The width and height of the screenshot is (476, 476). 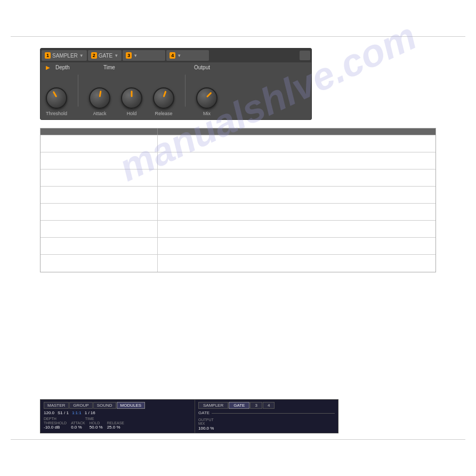 I want to click on release-knob, so click(x=164, y=98).